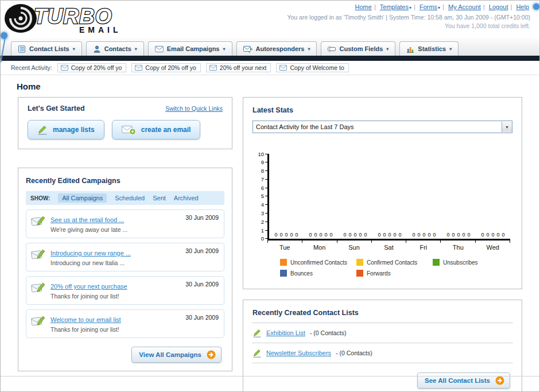 The image size is (540, 392). I want to click on credits-info: You have 1,000 total credits left., so click(409, 26).